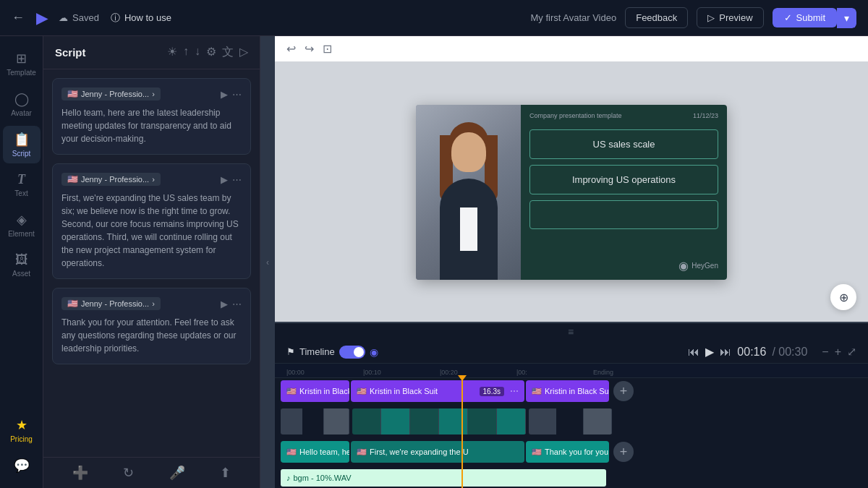 Image resolution: width=868 pixels, height=488 pixels. I want to click on add-block-button: ➕, so click(80, 473).